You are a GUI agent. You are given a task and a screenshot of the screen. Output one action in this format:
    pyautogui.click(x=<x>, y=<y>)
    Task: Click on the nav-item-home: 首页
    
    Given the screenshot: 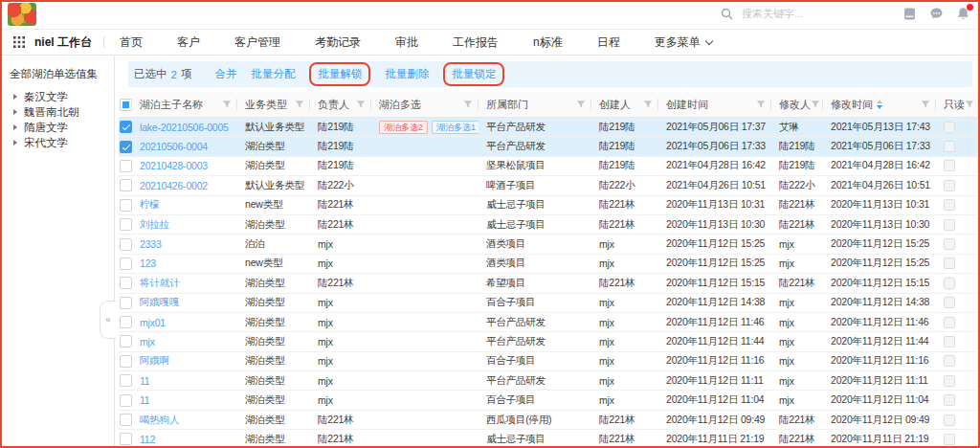 What is the action you would take?
    pyautogui.click(x=131, y=42)
    